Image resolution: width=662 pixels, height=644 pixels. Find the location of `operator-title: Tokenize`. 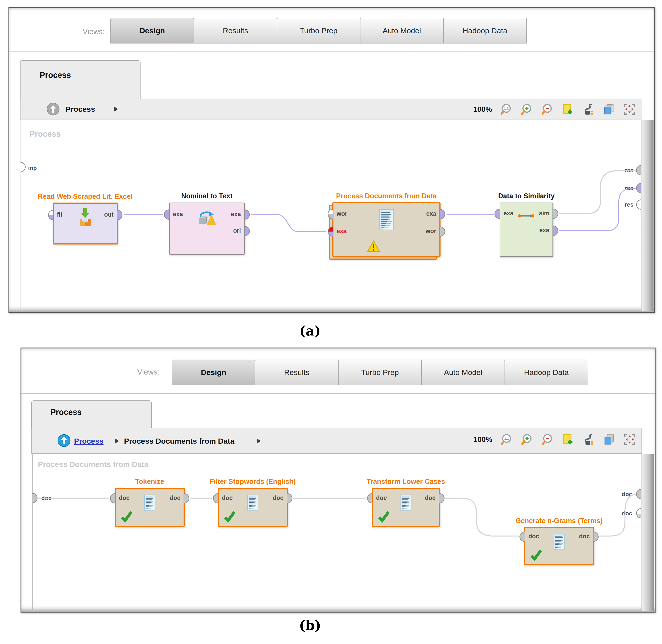

operator-title: Tokenize is located at coordinates (150, 482).